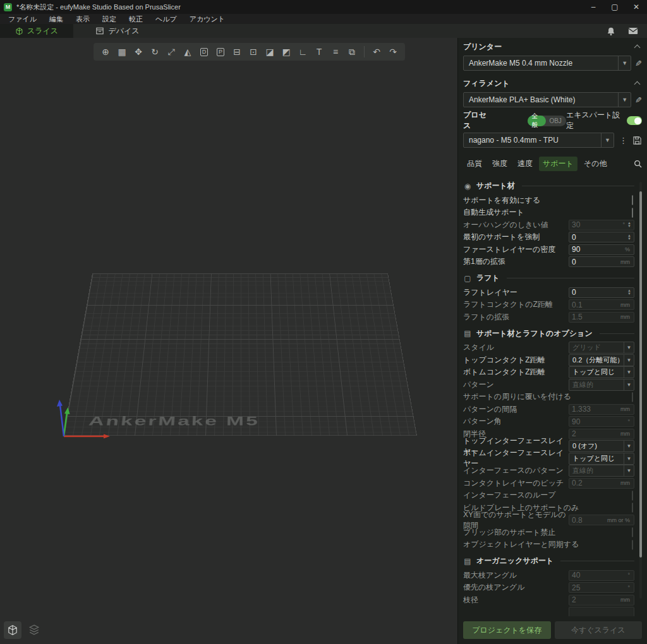 This screenshot has height=644, width=647. I want to click on view-layers-button, so click(34, 630).